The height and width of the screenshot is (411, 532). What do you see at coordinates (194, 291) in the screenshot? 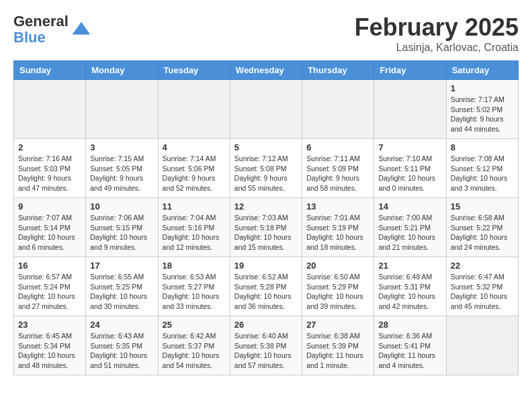
I see `day-info: Sunrise: 6:53 AM Sunset: 5:27 PM Dayligh…` at bounding box center [194, 291].